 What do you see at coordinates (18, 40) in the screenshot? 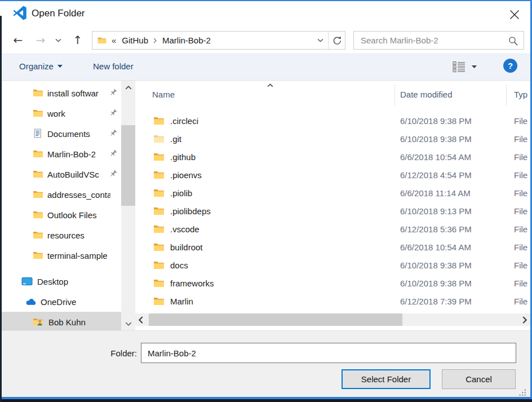
I see `back-button: ←` at bounding box center [18, 40].